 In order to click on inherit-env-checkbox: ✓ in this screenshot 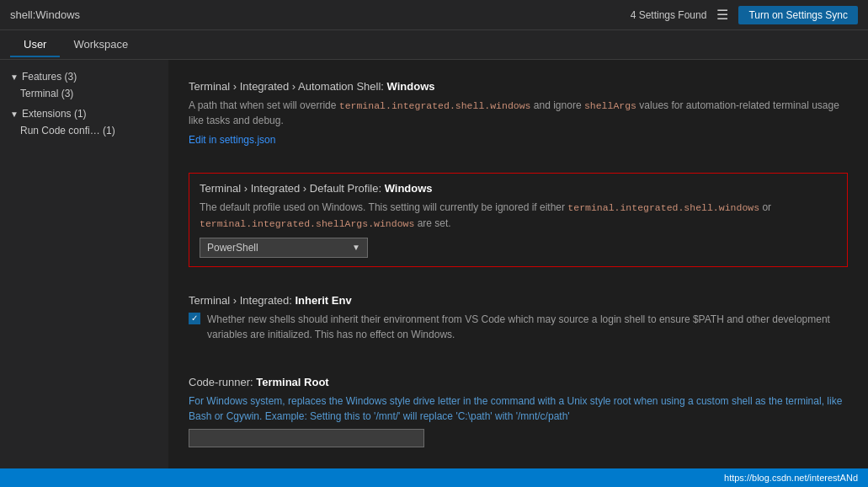, I will do `click(194, 318)`.